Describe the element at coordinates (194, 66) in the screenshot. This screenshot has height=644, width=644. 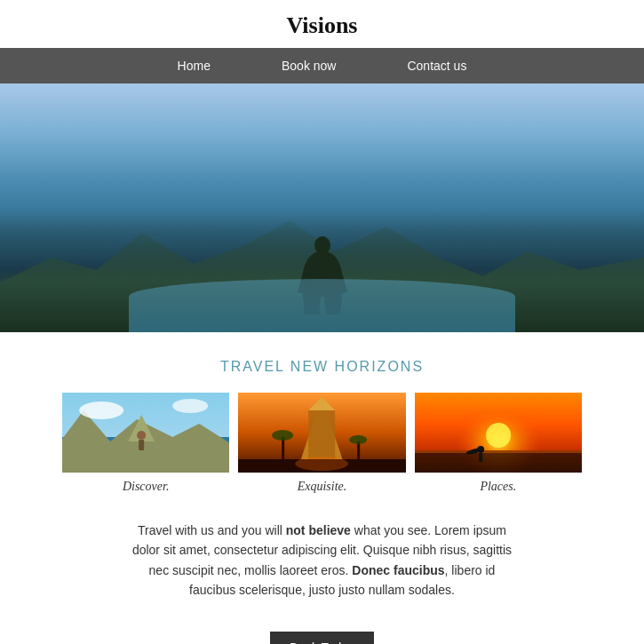
I see `nav-home: Home` at that location.